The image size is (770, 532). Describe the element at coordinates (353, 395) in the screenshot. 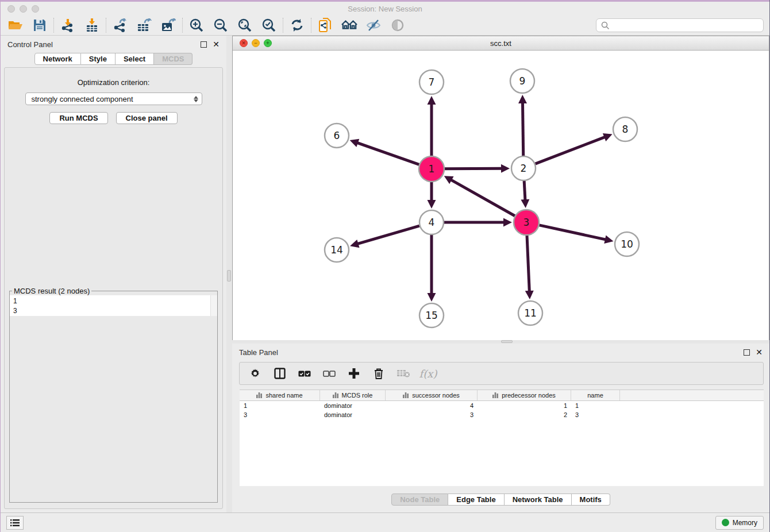

I see `column-header-MCDS-role: MCDS role` at that location.